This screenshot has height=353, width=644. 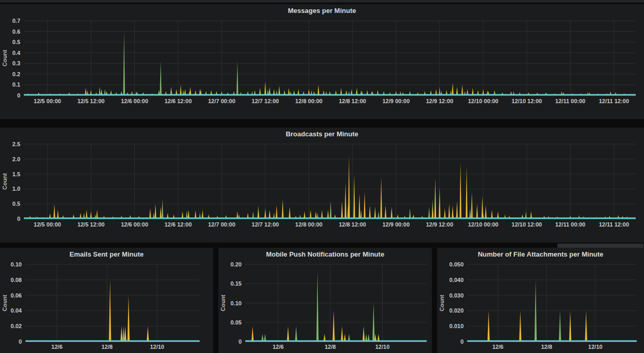 What do you see at coordinates (17, 74) in the screenshot?
I see `svg-text: 0.2` at bounding box center [17, 74].